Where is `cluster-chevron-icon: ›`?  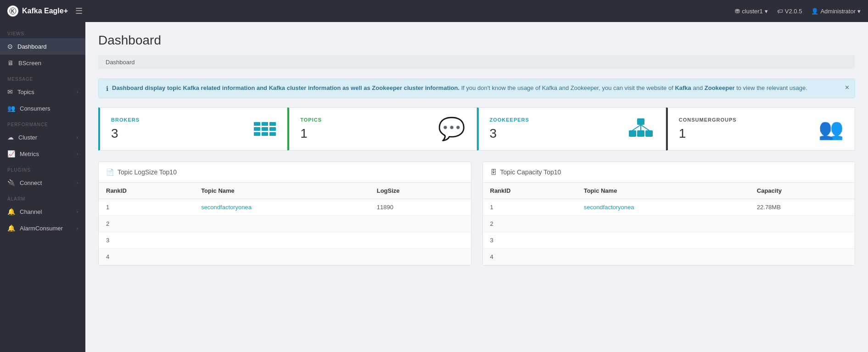
cluster-chevron-icon: › is located at coordinates (77, 138).